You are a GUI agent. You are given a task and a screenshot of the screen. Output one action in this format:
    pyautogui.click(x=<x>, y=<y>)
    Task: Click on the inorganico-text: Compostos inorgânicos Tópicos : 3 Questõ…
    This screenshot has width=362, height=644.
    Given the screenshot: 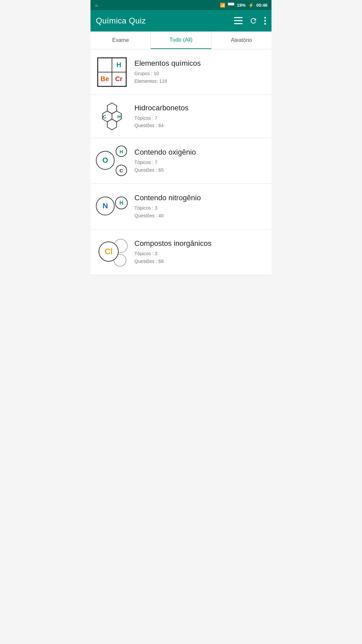 What is the action you would take?
    pyautogui.click(x=200, y=252)
    